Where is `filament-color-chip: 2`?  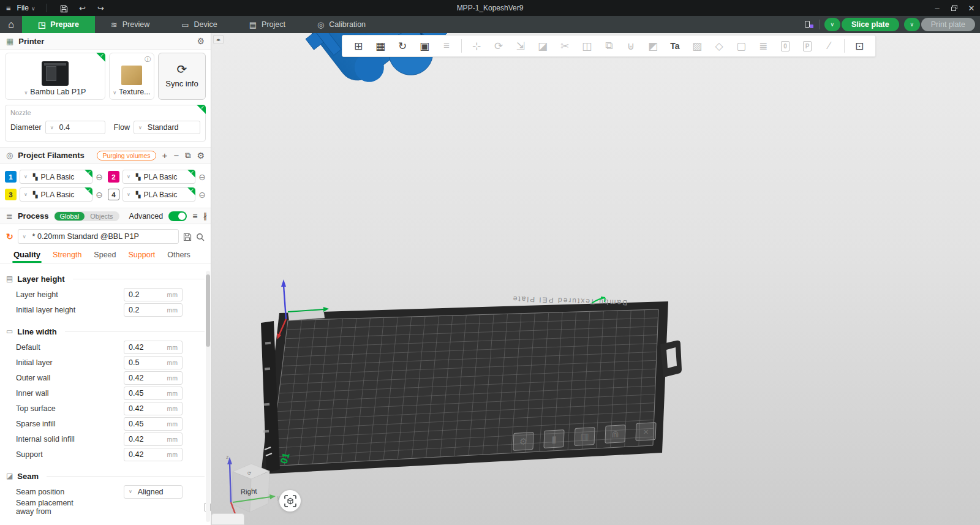 filament-color-chip: 2 is located at coordinates (114, 176).